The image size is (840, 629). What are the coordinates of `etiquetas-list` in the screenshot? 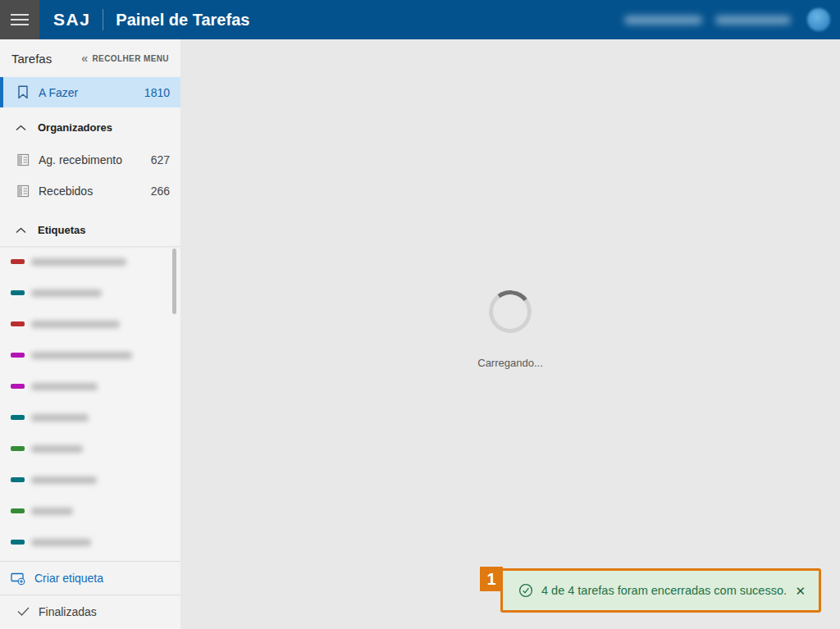 It's located at (90, 402).